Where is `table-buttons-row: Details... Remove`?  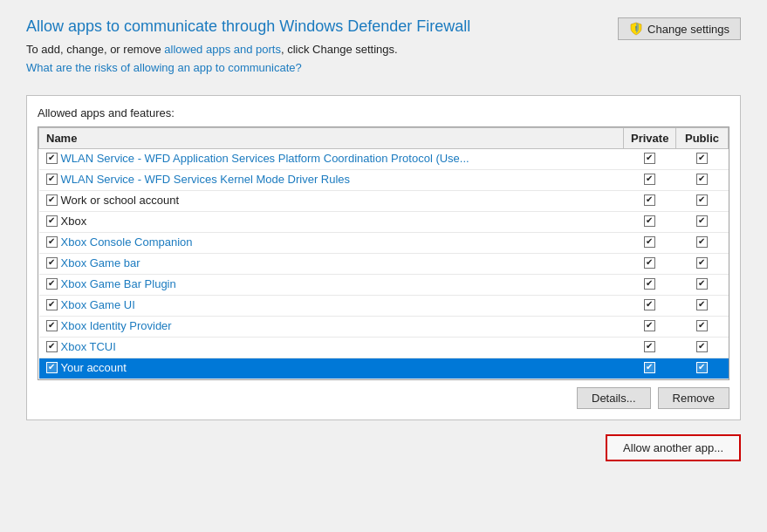
table-buttons-row: Details... Remove is located at coordinates (384, 398).